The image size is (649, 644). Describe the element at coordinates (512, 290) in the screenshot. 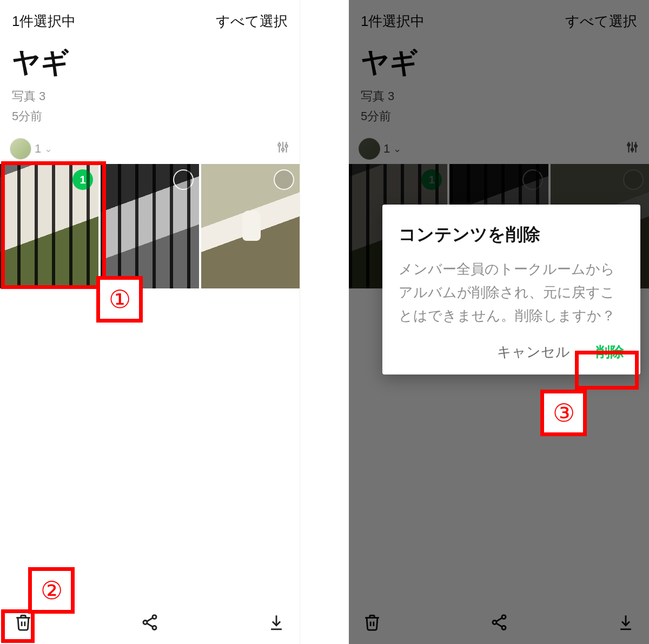

I see `delete-dialog: コンテンツを削除 メンバー全員のトークルームからアルバムが削除され、元に戻すこと…` at that location.